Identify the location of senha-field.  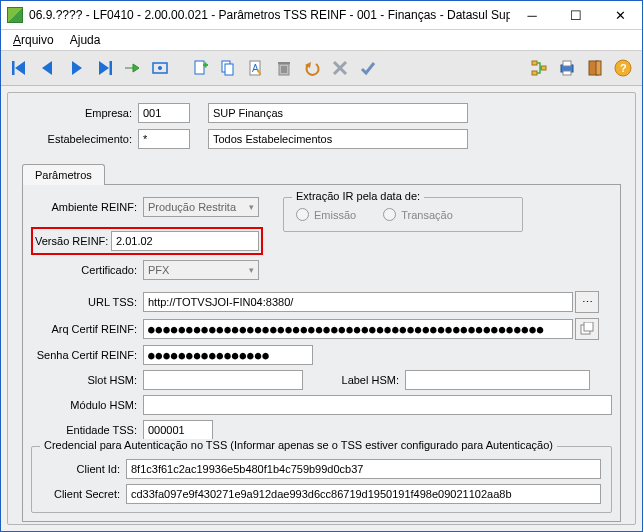
(228, 355).